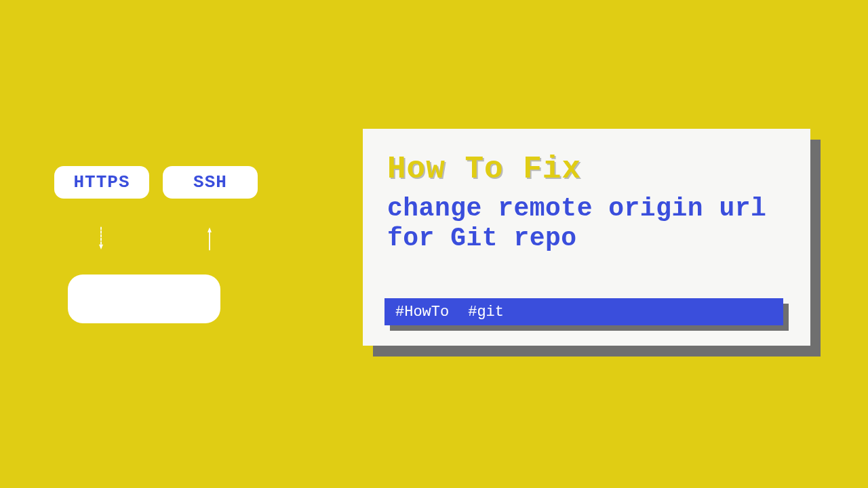  What do you see at coordinates (159, 247) in the screenshot?
I see `protocol-diagram: HTTPS SSH` at bounding box center [159, 247].